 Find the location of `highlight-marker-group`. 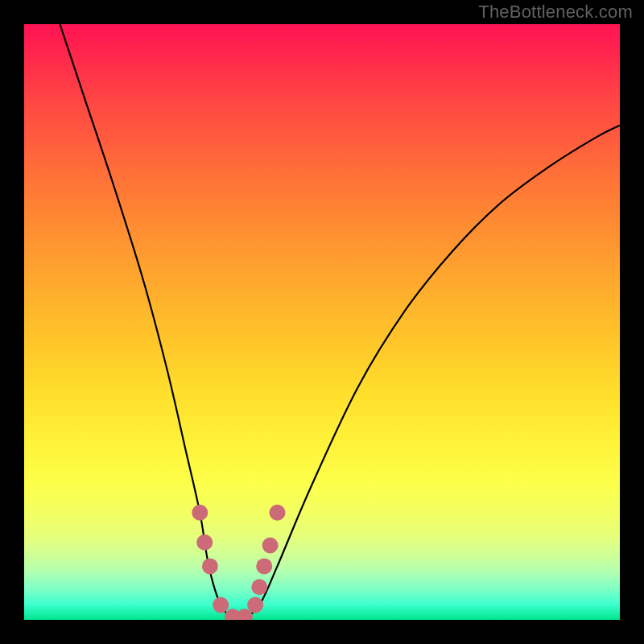

highlight-marker-group is located at coordinates (238, 562).